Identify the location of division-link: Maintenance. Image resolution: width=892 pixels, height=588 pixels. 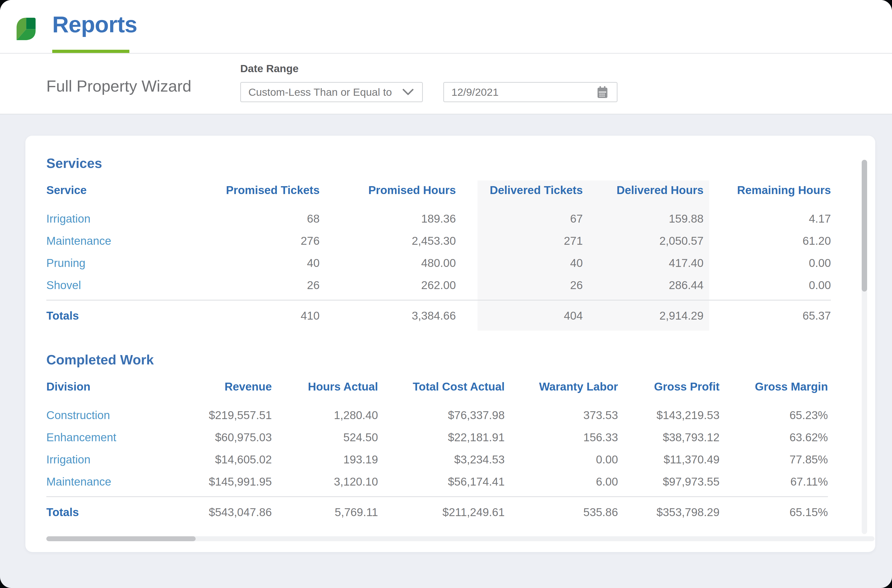
(115, 484).